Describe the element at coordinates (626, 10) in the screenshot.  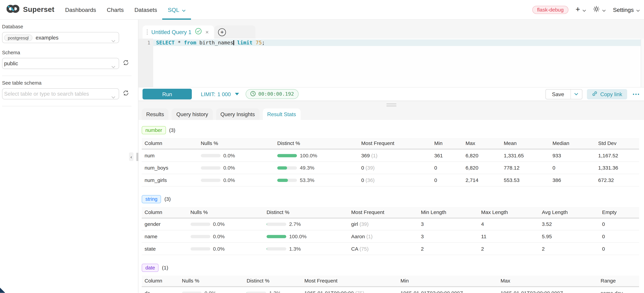
I see `settings-menu: Settings` at that location.